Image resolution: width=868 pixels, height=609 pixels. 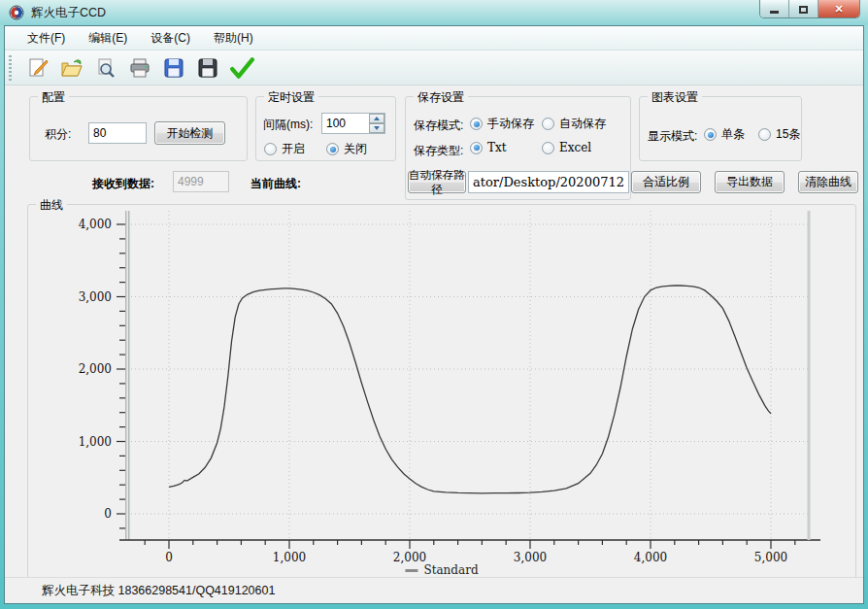 What do you see at coordinates (169, 558) in the screenshot?
I see `x-tick-label: 0` at bounding box center [169, 558].